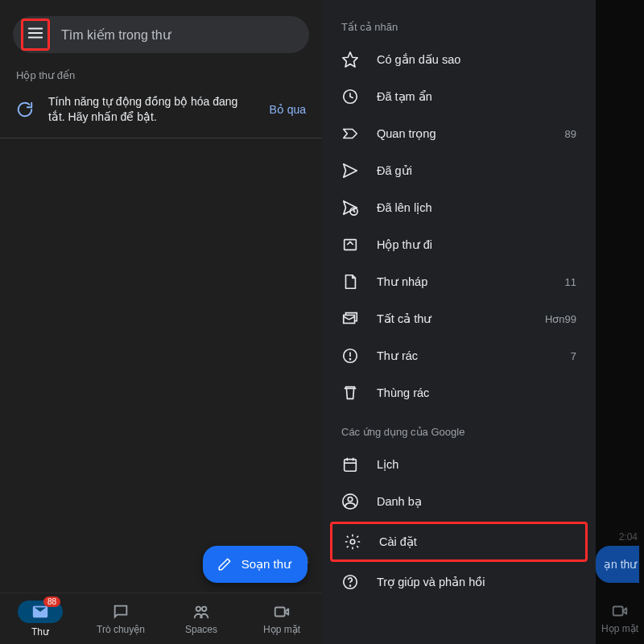  I want to click on compose-button: Soạn thư, so click(255, 564).